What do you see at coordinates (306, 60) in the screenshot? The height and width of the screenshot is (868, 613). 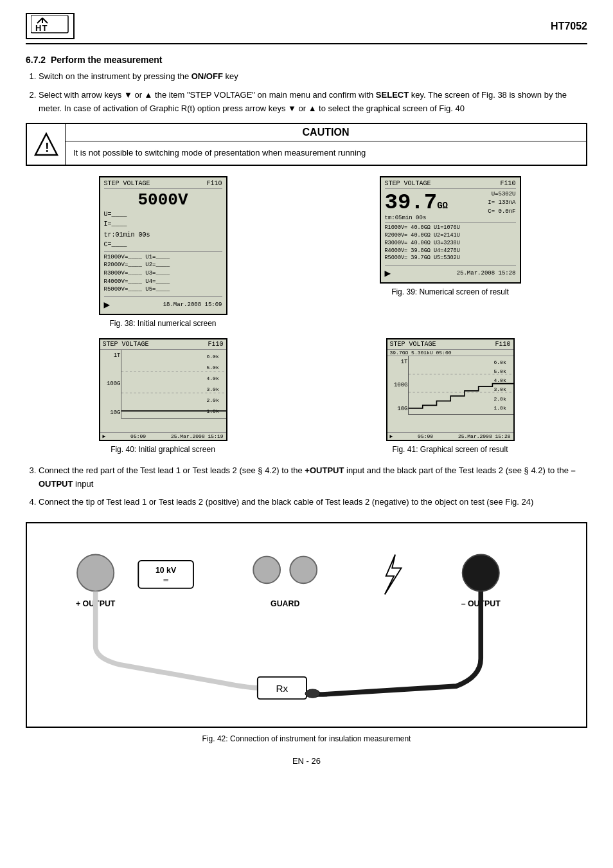 I see `section-title: 6.7.2 Perform the measurement` at bounding box center [306, 60].